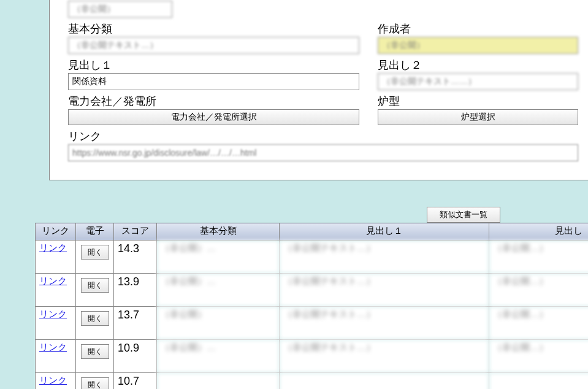 This screenshot has width=588, height=389. I want to click on heading1-input, so click(213, 82).